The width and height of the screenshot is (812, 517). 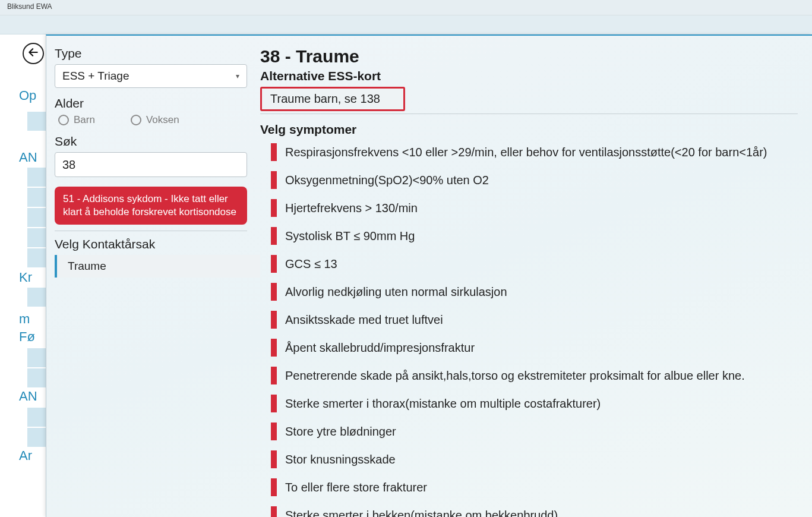 What do you see at coordinates (535, 348) in the screenshot?
I see `symptom-item: Åpent skallebrudd/impresjonsfraktur` at bounding box center [535, 348].